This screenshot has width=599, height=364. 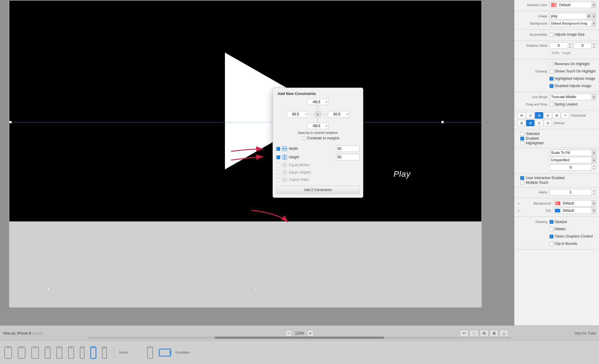 I want to click on shadow-offset-h-stepper: ▲ ▼, so click(x=594, y=46).